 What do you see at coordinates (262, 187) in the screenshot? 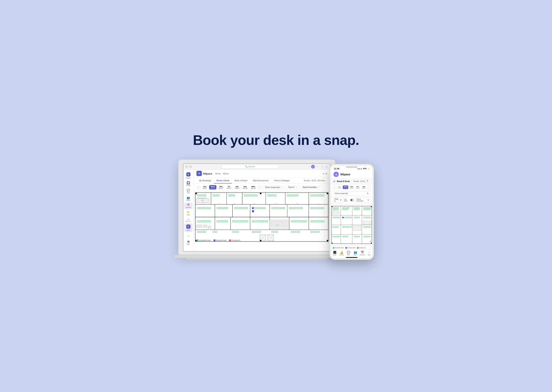
I see `toolbar: ‹ Tue Dec 20 Wed Dec 21` at bounding box center [262, 187].